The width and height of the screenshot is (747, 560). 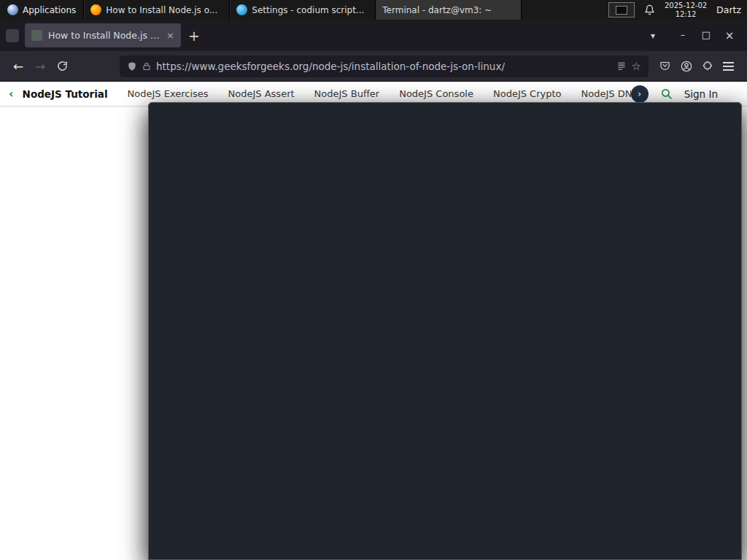 What do you see at coordinates (303, 10) in the screenshot?
I see `taskbar-button-codium: Settings - codium script...` at bounding box center [303, 10].